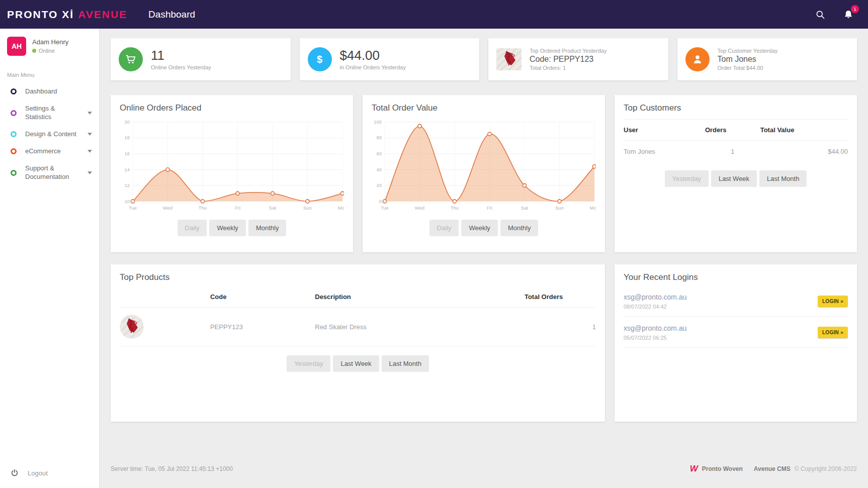 The image size is (868, 488). I want to click on server-time: Server time: Tue, 05 Jul 2022 11:45:13 +…, so click(172, 469).